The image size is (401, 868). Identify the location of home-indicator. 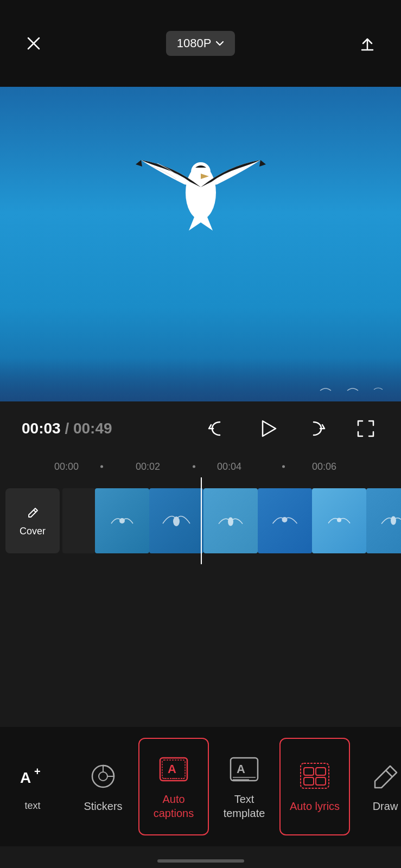
(201, 861).